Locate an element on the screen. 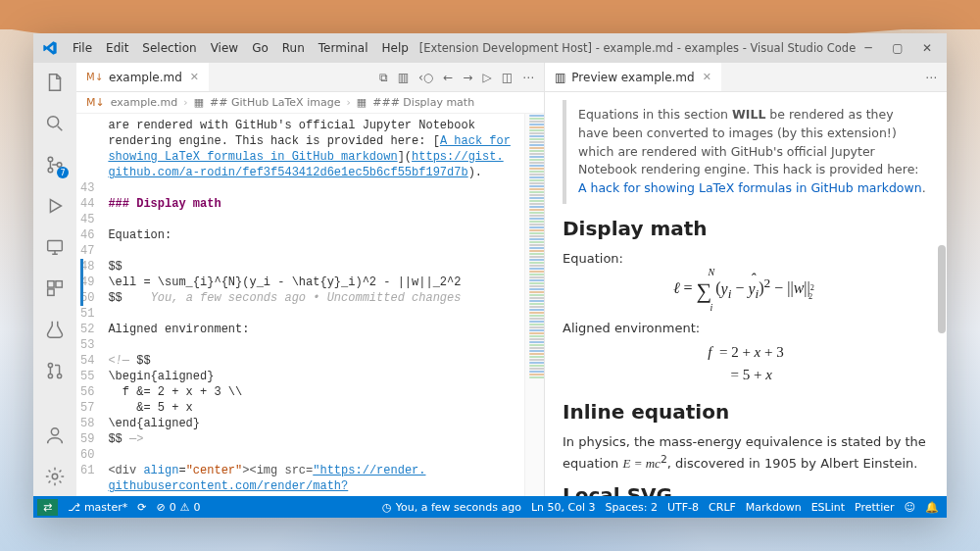 This screenshot has width=980, height=551. menu-view: View is located at coordinates (224, 48).